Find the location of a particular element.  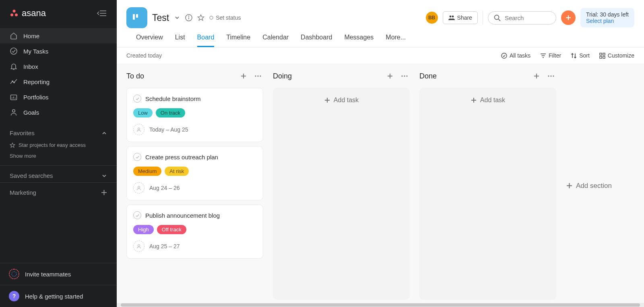

avatar: BB is located at coordinates (432, 18).